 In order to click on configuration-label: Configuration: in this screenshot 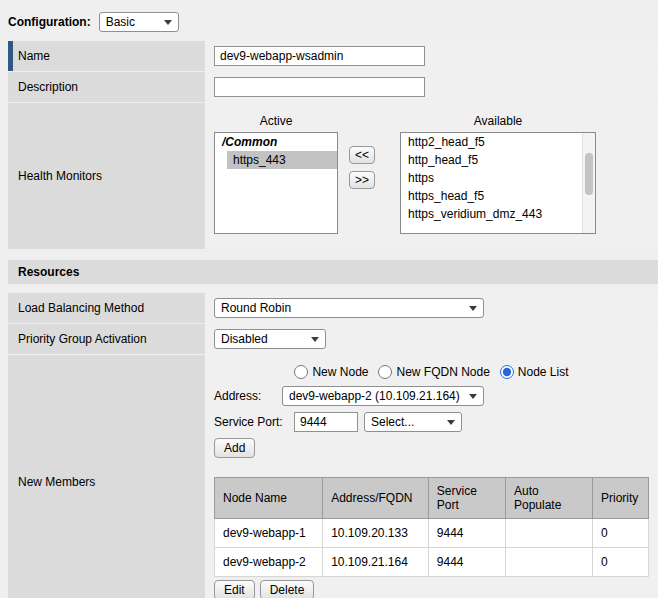, I will do `click(50, 22)`.